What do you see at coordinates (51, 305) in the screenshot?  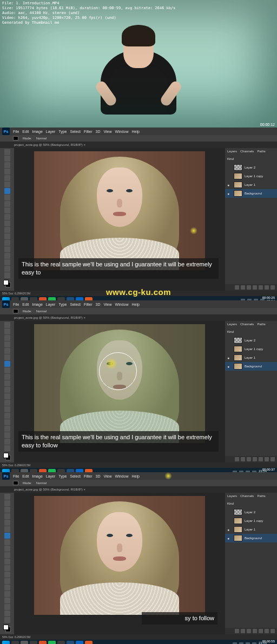 I see `menu-layer: Layer` at bounding box center [51, 305].